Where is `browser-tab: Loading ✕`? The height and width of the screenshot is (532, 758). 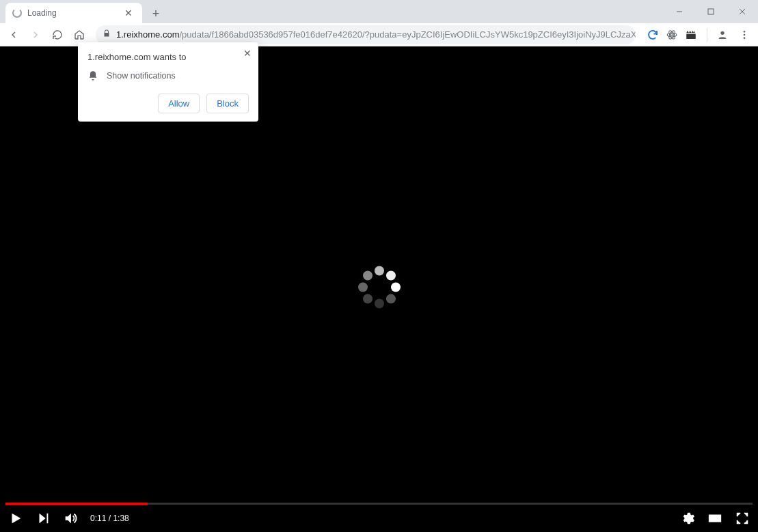
browser-tab: Loading ✕ is located at coordinates (74, 13).